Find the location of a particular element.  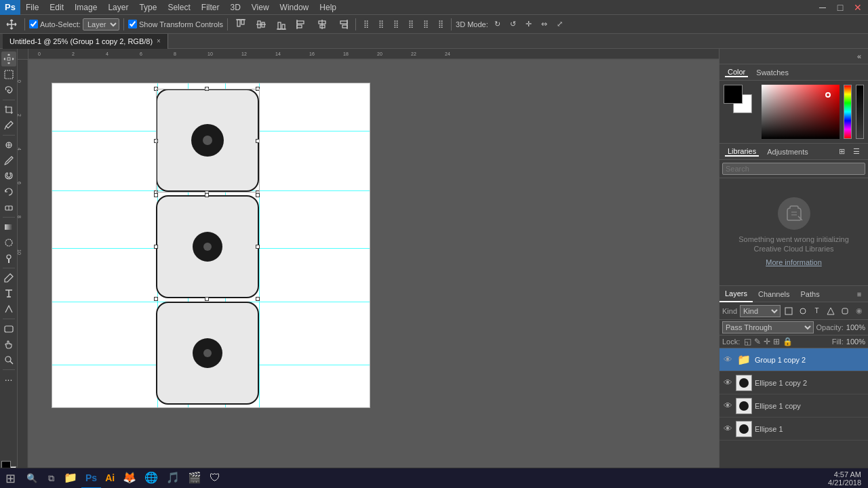

blend-mode-select: Pass Through is located at coordinates (768, 327).